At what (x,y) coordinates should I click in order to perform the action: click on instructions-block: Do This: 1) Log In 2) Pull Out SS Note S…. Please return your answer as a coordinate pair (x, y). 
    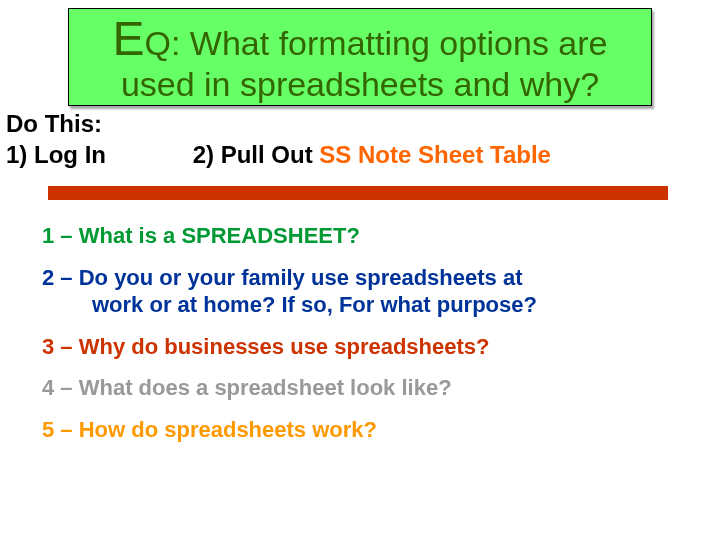
    Looking at the image, I should click on (278, 139).